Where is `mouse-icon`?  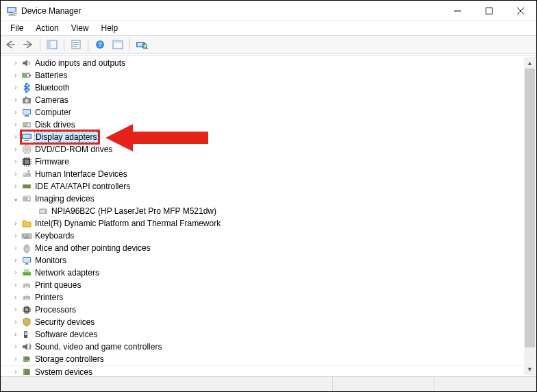
mouse-icon is located at coordinates (27, 248).